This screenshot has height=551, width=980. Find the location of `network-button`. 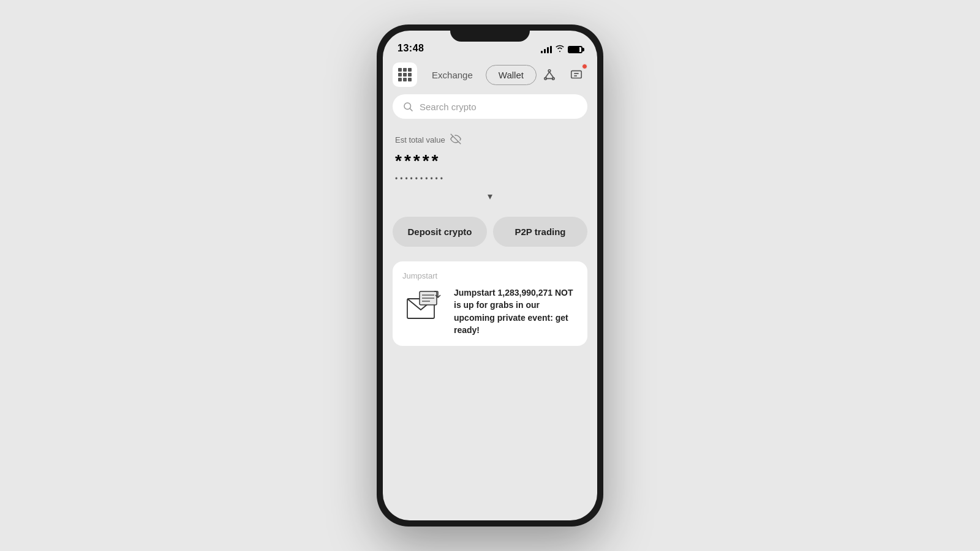

network-button is located at coordinates (549, 75).